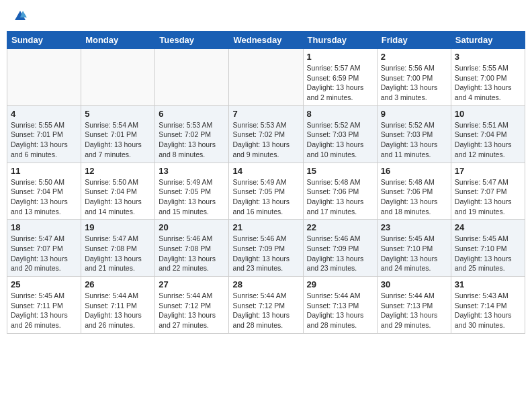 This screenshot has width=532, height=411. I want to click on day-number: 8, so click(340, 114).